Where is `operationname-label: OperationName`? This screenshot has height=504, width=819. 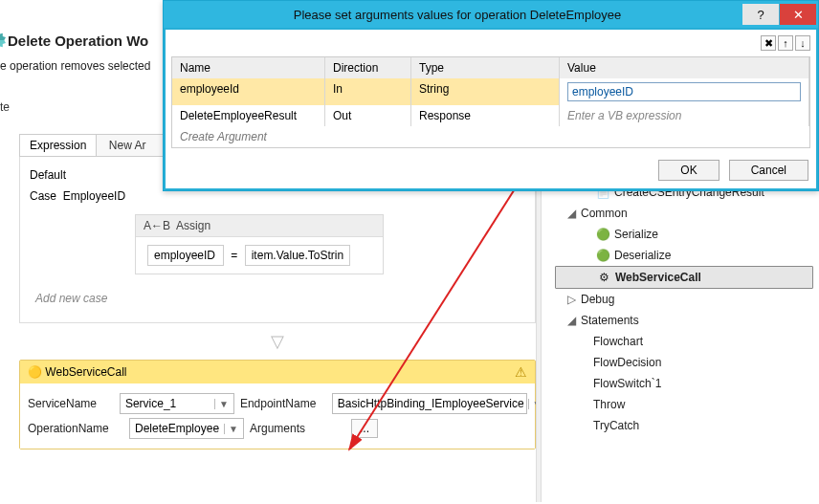
operationname-label: OperationName is located at coordinates (76, 428).